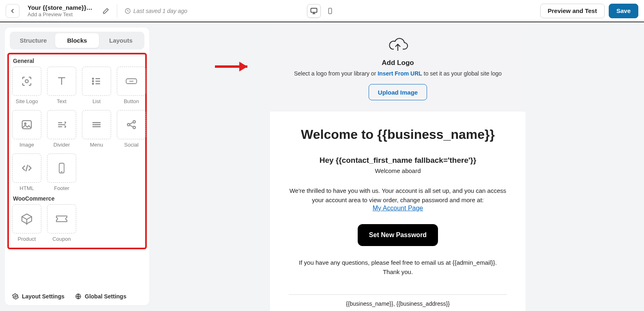 The height and width of the screenshot is (311, 644). What do you see at coordinates (62, 125) in the screenshot?
I see `divider-icon` at bounding box center [62, 125].